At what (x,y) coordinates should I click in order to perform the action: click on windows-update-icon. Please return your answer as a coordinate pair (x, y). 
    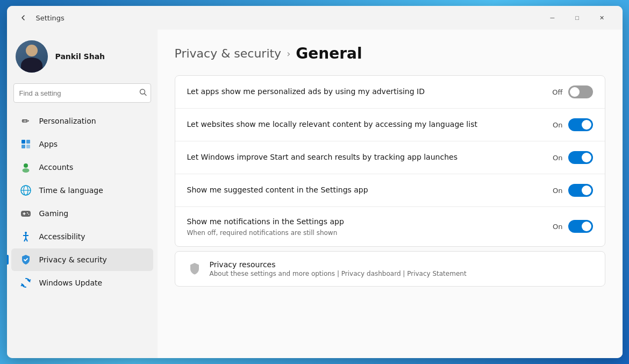
    Looking at the image, I should click on (26, 283).